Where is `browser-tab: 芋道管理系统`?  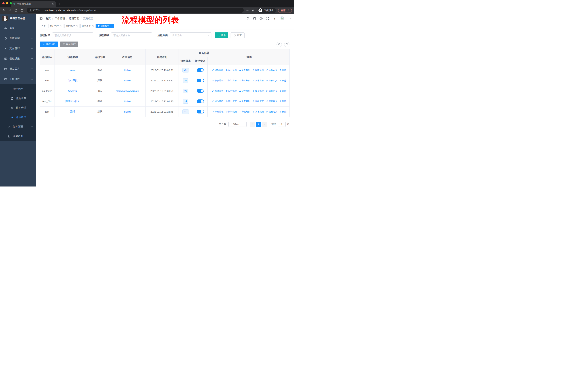
browser-tab: 芋道管理系统 is located at coordinates (33, 4).